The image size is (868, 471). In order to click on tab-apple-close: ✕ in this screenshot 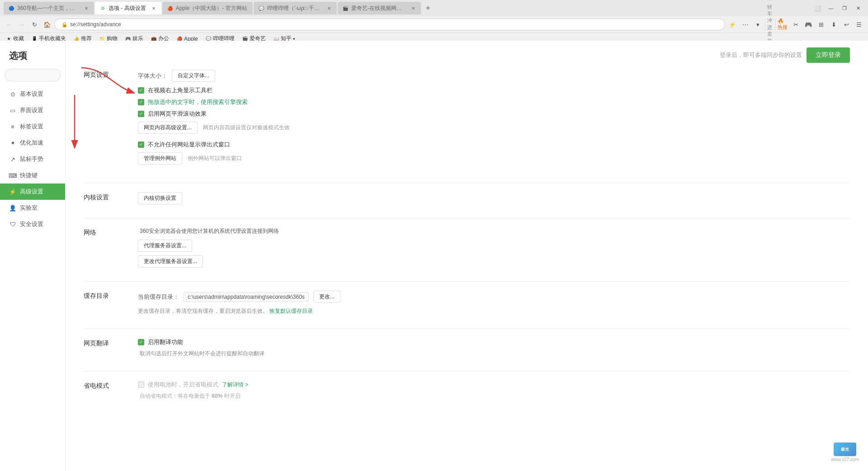, I will do `click(252, 8)`.